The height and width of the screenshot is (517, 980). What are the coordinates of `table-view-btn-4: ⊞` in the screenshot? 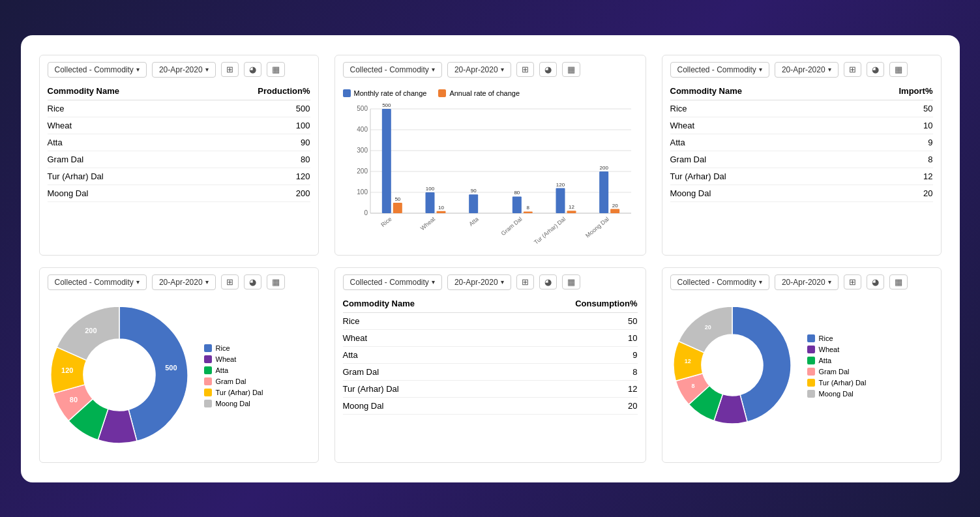 It's located at (230, 282).